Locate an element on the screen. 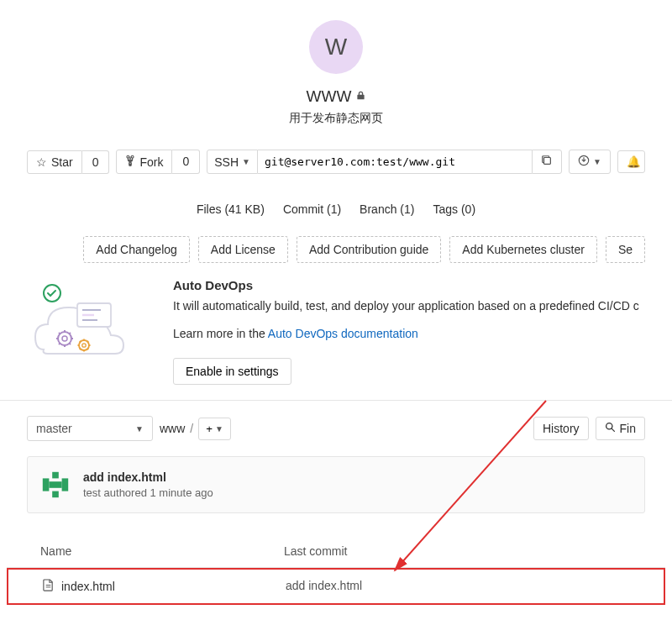 The width and height of the screenshot is (672, 641). commit-author-identicon is located at coordinates (55, 485).